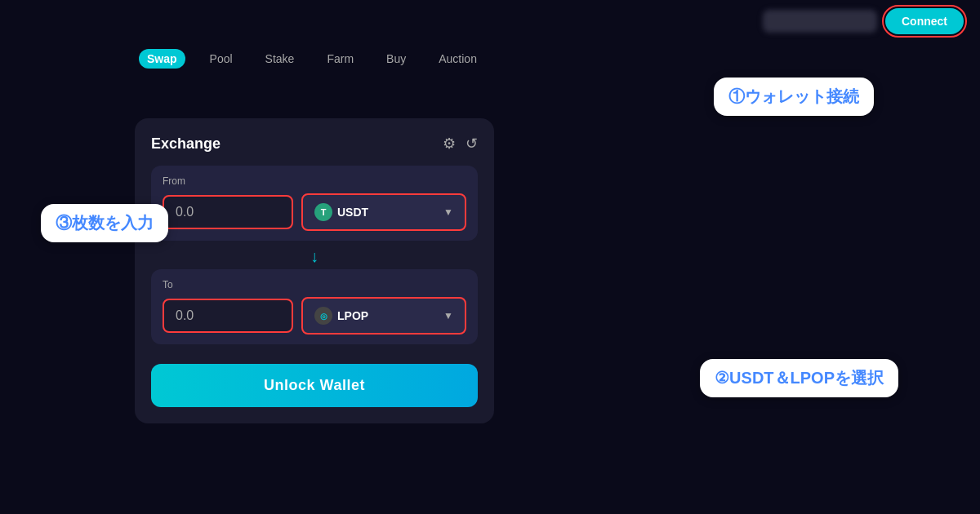 Image resolution: width=980 pixels, height=514 pixels. Describe the element at coordinates (457, 59) in the screenshot. I see `tab-auction: Auction` at that location.